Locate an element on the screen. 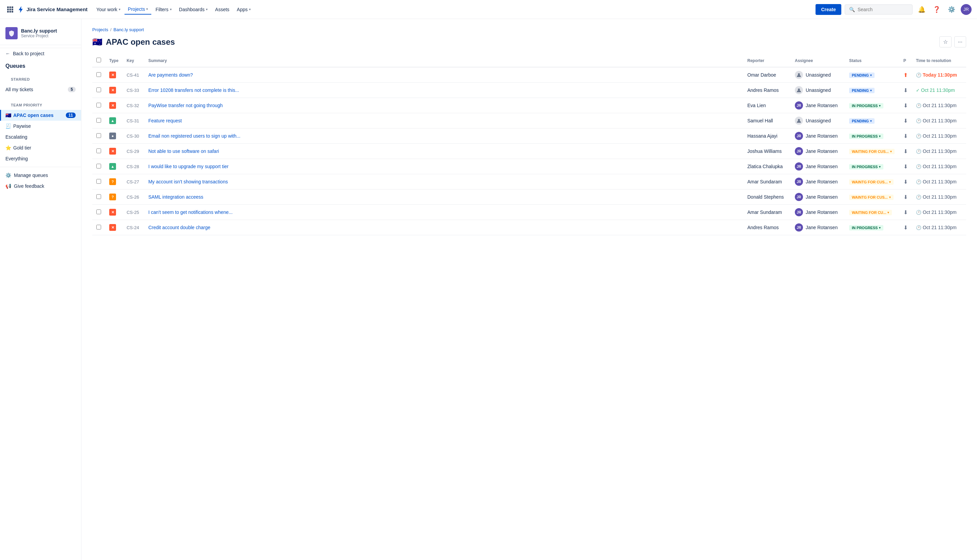 The width and height of the screenshot is (977, 560). sidebar-item-all-tickets: All my tickets 5 is located at coordinates (41, 90).